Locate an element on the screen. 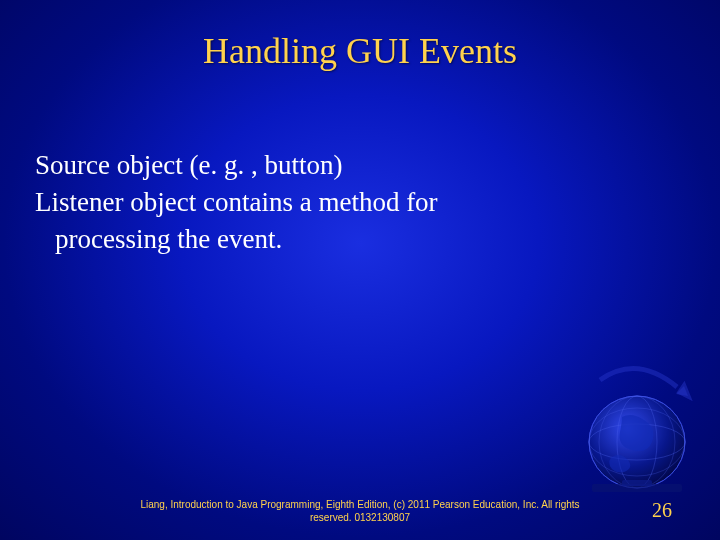  body-line-2b: processing the event. is located at coordinates (358, 240).